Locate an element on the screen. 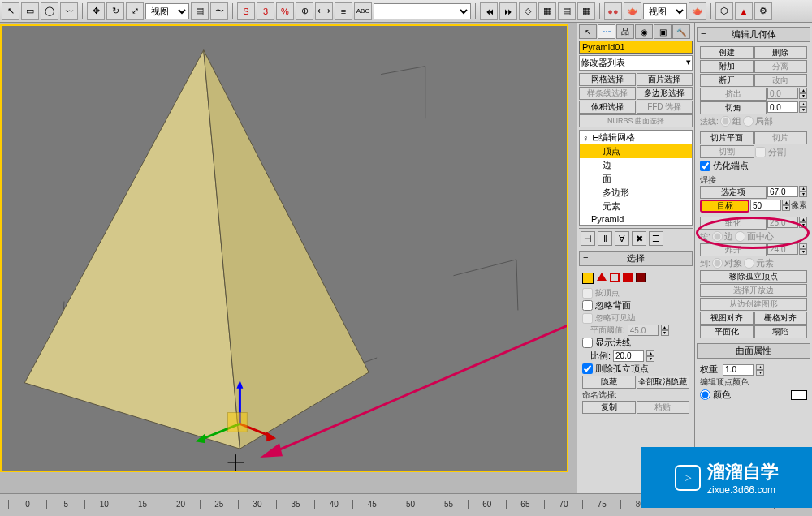 Image resolution: width=812 pixels, height=516 pixels. configure-icon: ☰ is located at coordinates (656, 239).